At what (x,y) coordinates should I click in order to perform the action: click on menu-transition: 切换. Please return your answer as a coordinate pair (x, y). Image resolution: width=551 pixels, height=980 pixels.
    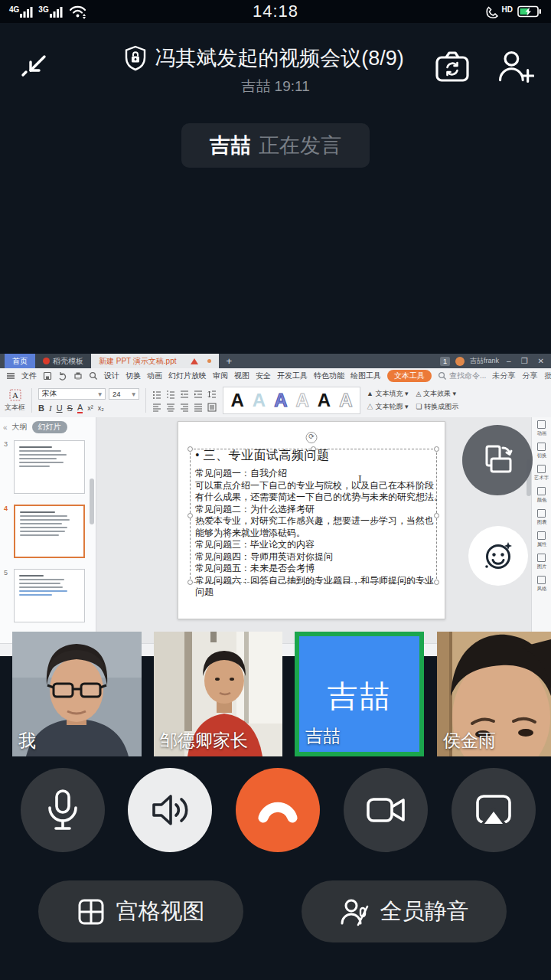
    Looking at the image, I should click on (133, 376).